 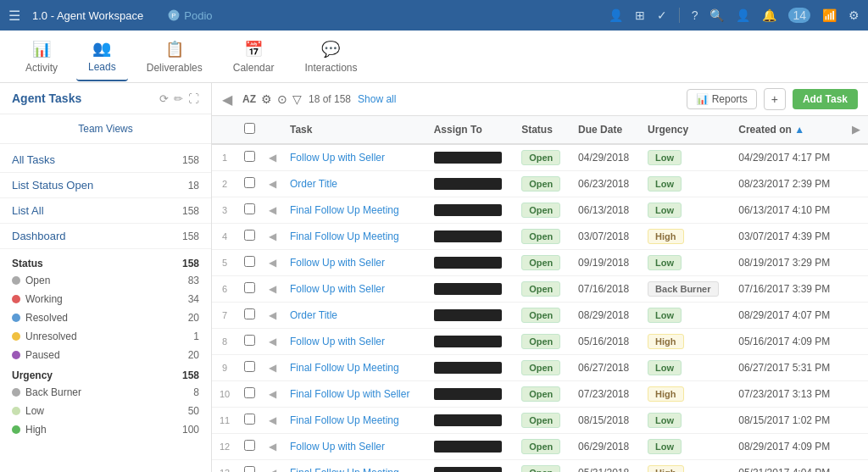 What do you see at coordinates (105, 318) in the screenshot?
I see `sidebar-status-item: Resolved20` at bounding box center [105, 318].